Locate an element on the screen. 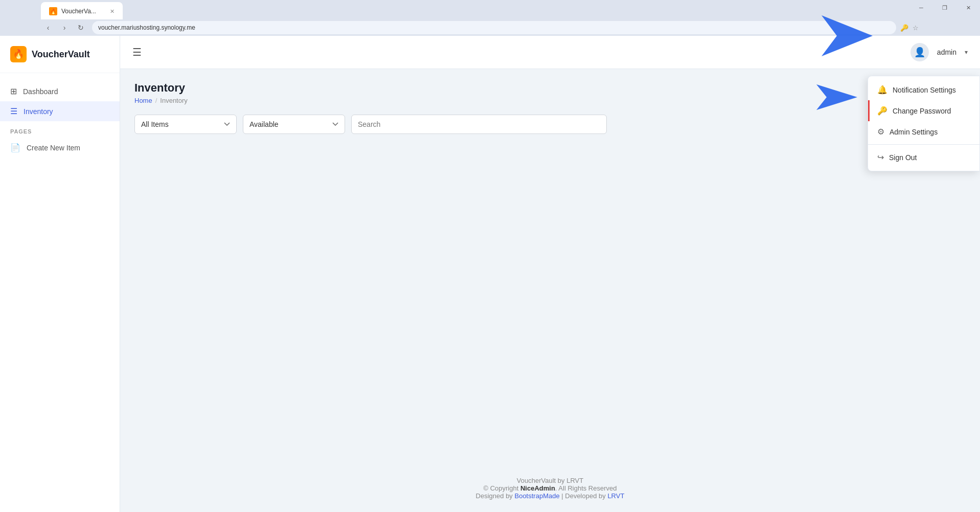  filters-row: All Items Available is located at coordinates (550, 124).